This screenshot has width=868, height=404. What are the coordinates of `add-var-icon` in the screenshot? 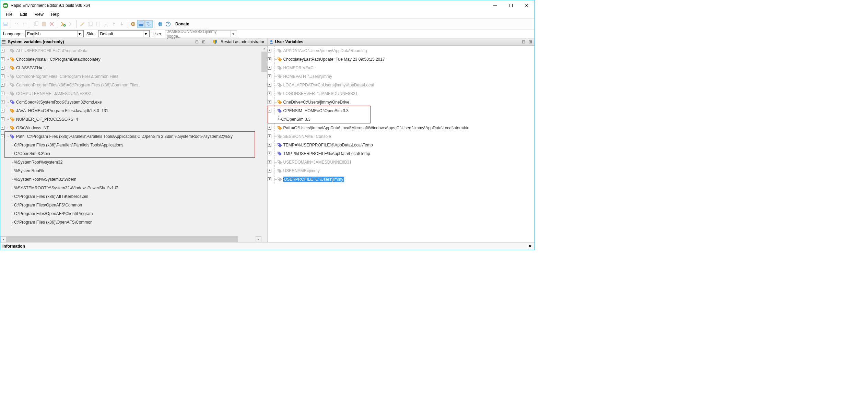 It's located at (63, 24).